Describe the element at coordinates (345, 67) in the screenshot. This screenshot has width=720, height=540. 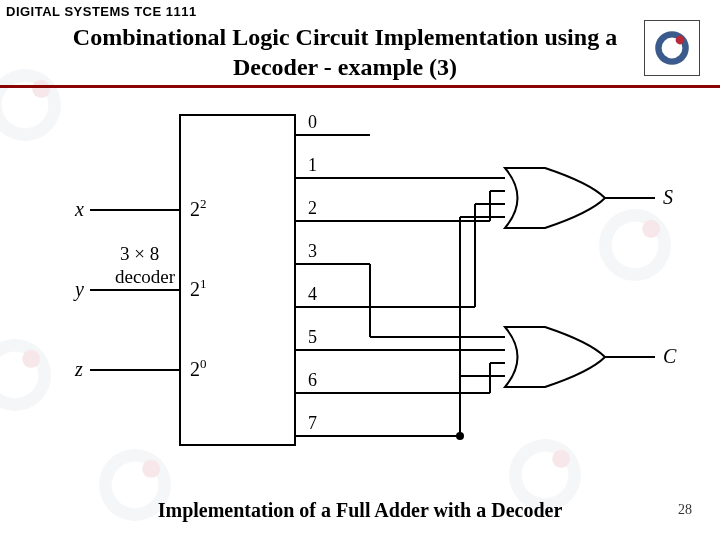
I see `title-line2: Decoder - example (3)` at that location.